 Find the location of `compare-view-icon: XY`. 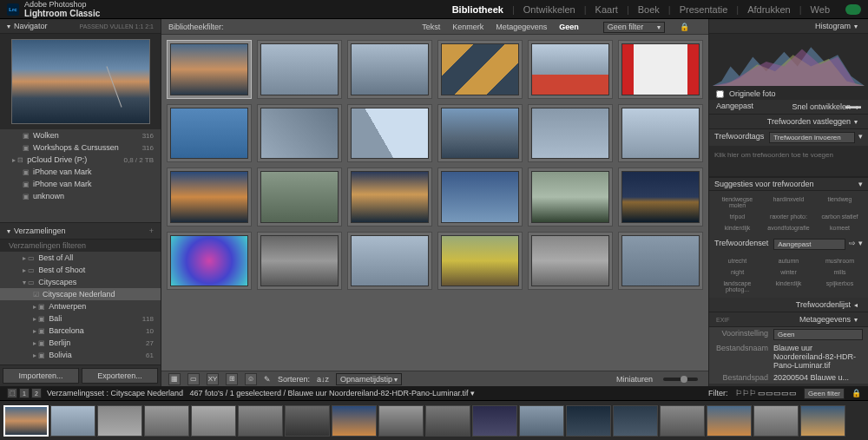

compare-view-icon: XY is located at coordinates (213, 379).